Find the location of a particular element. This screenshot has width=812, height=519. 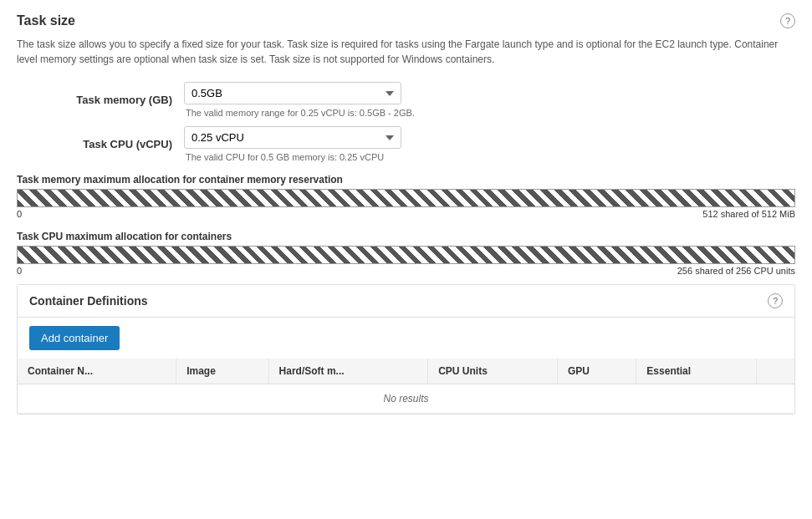

task-cpu-label: Task CPU (vCPU) is located at coordinates (100, 144).